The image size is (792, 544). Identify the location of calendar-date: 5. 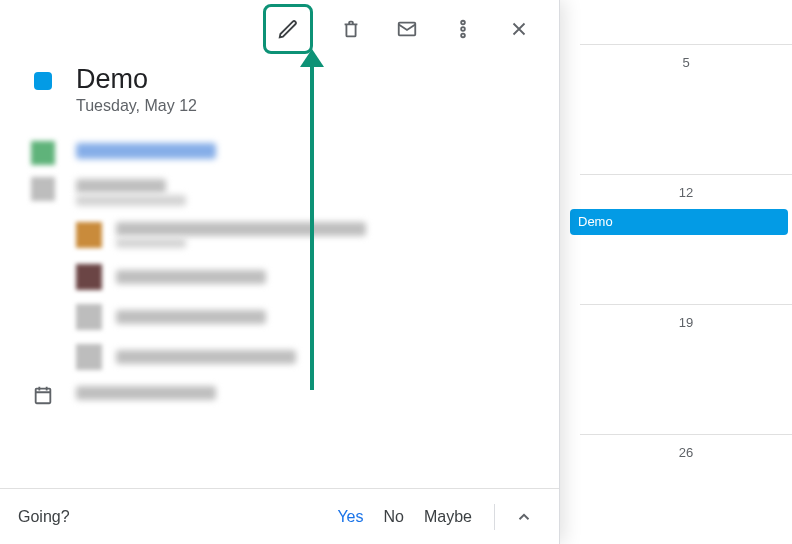
(686, 58).